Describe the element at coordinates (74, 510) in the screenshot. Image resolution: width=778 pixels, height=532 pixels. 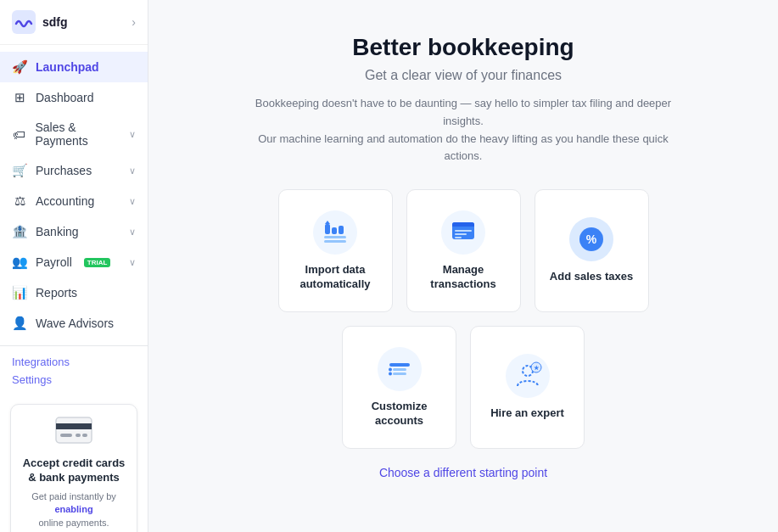
I see `payment-card-desc: Get paid instantly by enablingonline pay…` at that location.